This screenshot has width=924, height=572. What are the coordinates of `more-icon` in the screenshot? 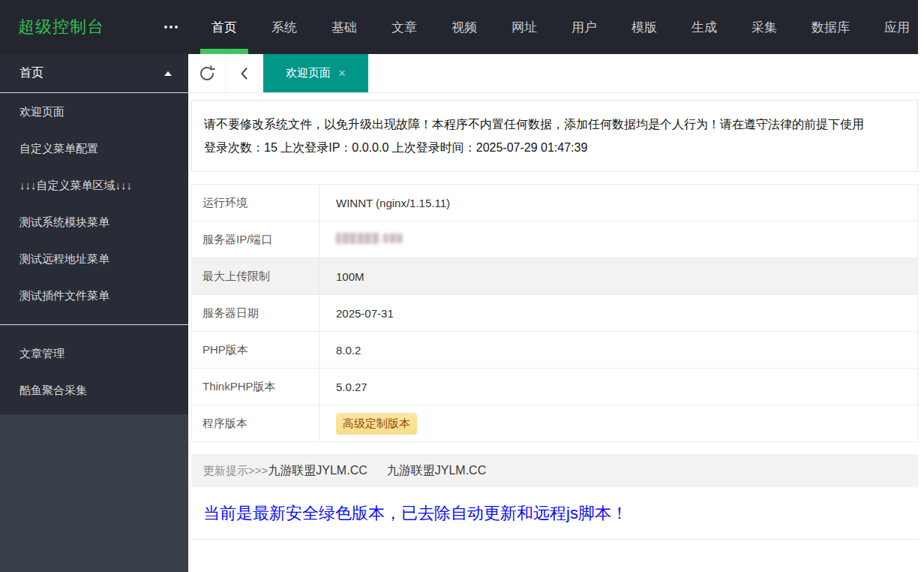 It's located at (171, 27).